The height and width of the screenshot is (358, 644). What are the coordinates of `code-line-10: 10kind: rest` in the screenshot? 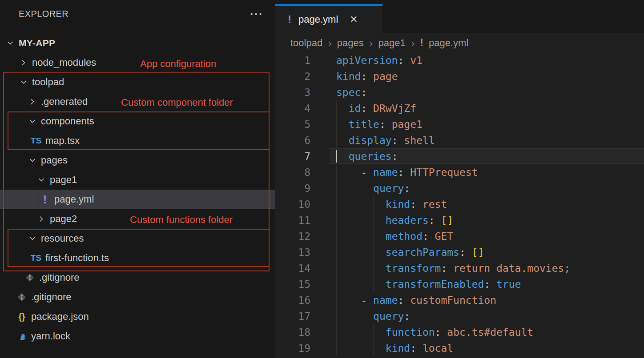 It's located at (460, 204).